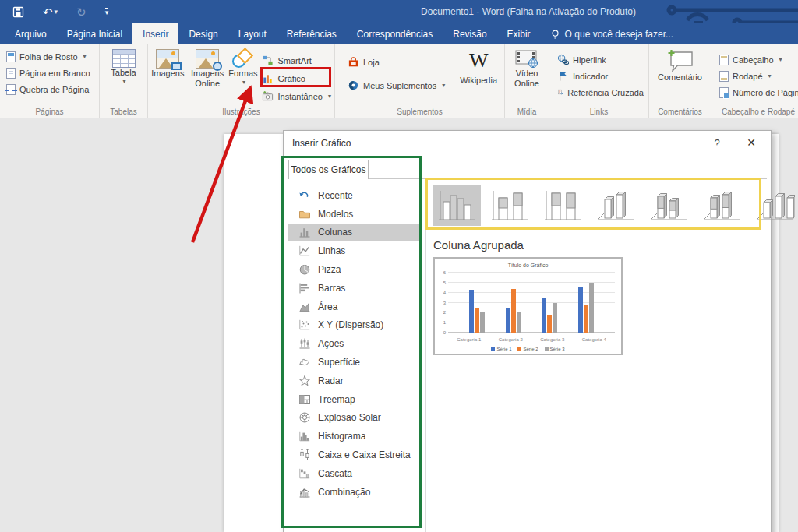 This screenshot has width=798, height=532. What do you see at coordinates (355, 400) in the screenshot?
I see `chart-type-treemap-chart: Treemap` at bounding box center [355, 400].